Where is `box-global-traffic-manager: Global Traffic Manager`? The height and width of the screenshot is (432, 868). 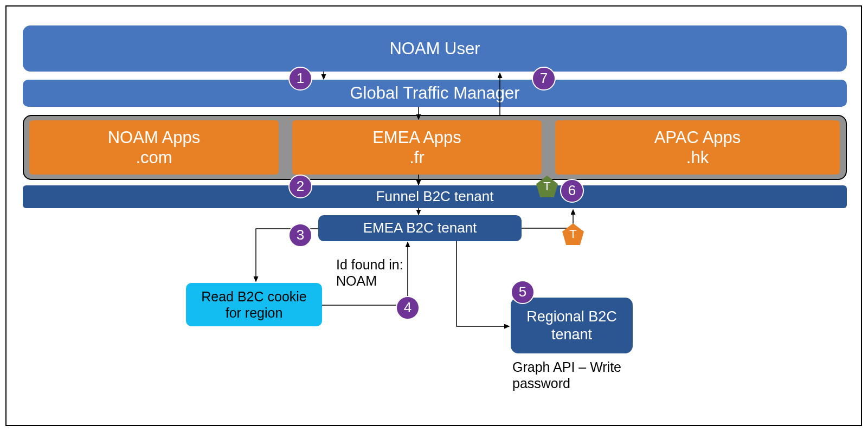
box-global-traffic-manager: Global Traffic Manager is located at coordinates (435, 93).